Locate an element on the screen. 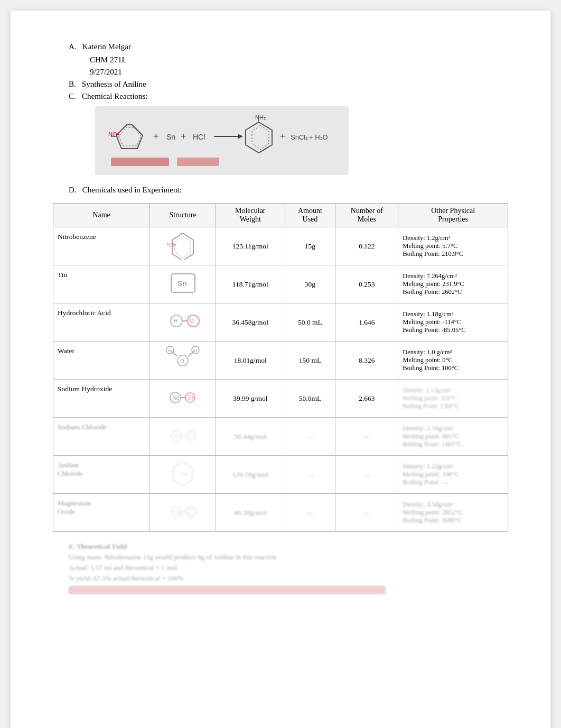 The height and width of the screenshot is (728, 561). moles-water: 8.326 is located at coordinates (367, 361).